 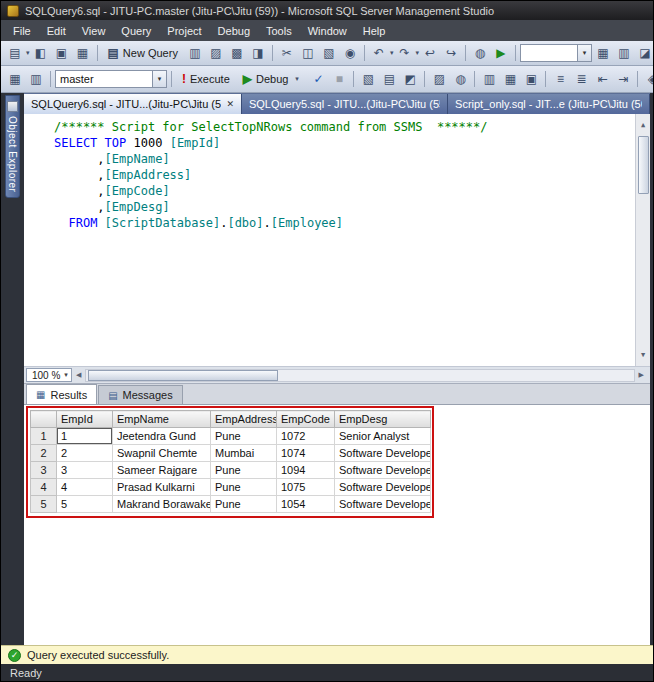 What do you see at coordinates (308, 54) in the screenshot?
I see `copy-icon: ◫` at bounding box center [308, 54].